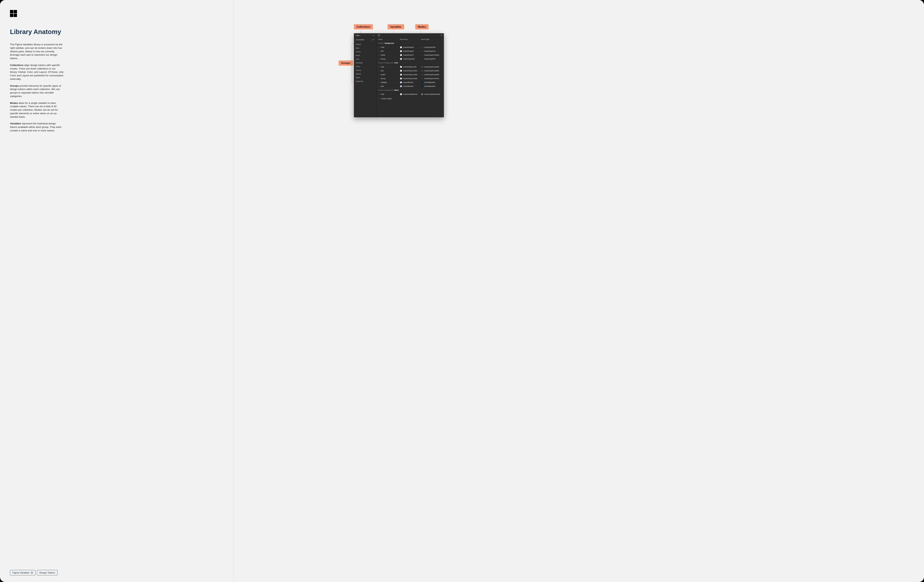 The width and height of the screenshot is (924, 582). What do you see at coordinates (379, 35) in the screenshot?
I see `sidebar-toggle-icon` at bounding box center [379, 35].